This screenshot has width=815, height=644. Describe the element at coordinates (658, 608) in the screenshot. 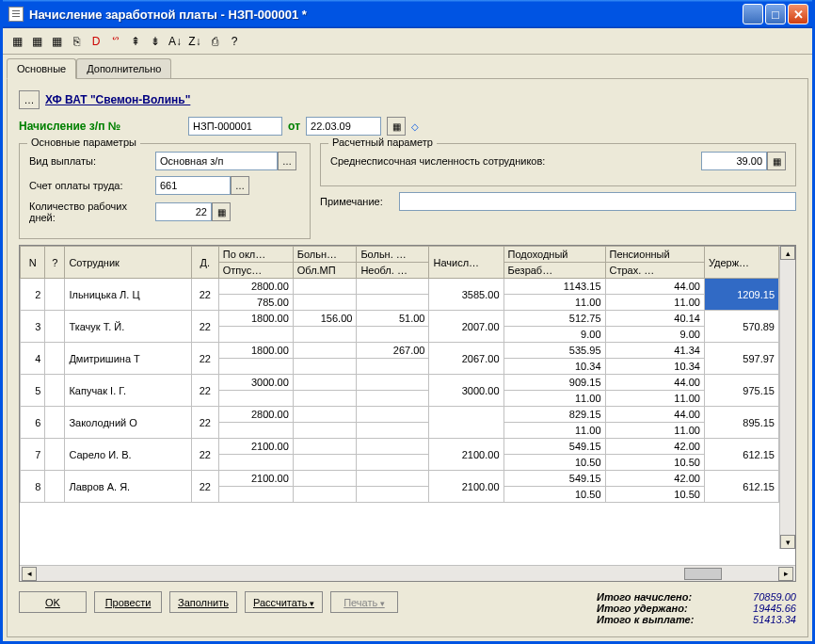

I see `total-ud-label: Итого удержано:` at that location.